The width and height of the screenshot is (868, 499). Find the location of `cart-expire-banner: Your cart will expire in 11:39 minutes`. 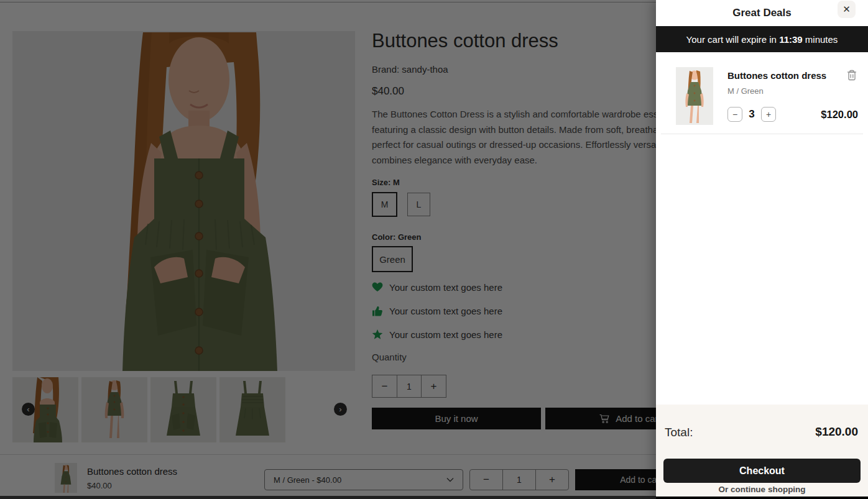

cart-expire-banner: Your cart will expire in 11:39 minutes is located at coordinates (762, 39).